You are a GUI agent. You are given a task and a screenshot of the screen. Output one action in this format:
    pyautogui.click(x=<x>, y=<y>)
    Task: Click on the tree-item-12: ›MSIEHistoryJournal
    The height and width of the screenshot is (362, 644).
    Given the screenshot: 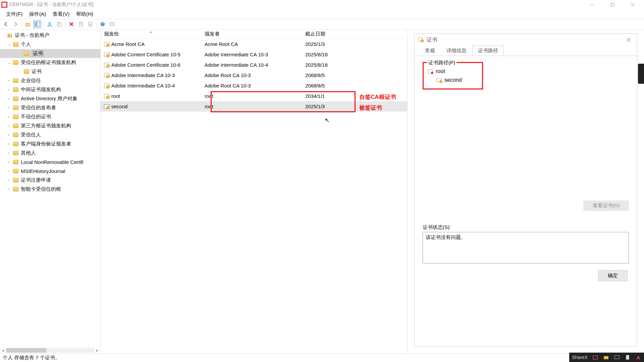 What is the action you would take?
    pyautogui.click(x=50, y=171)
    